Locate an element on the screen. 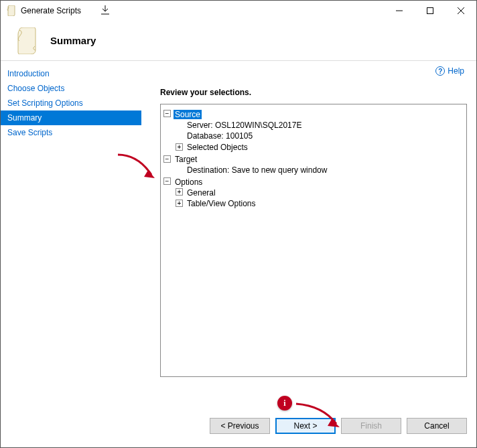  tree-node-options: −Options +General +Table/View Options is located at coordinates (314, 193).